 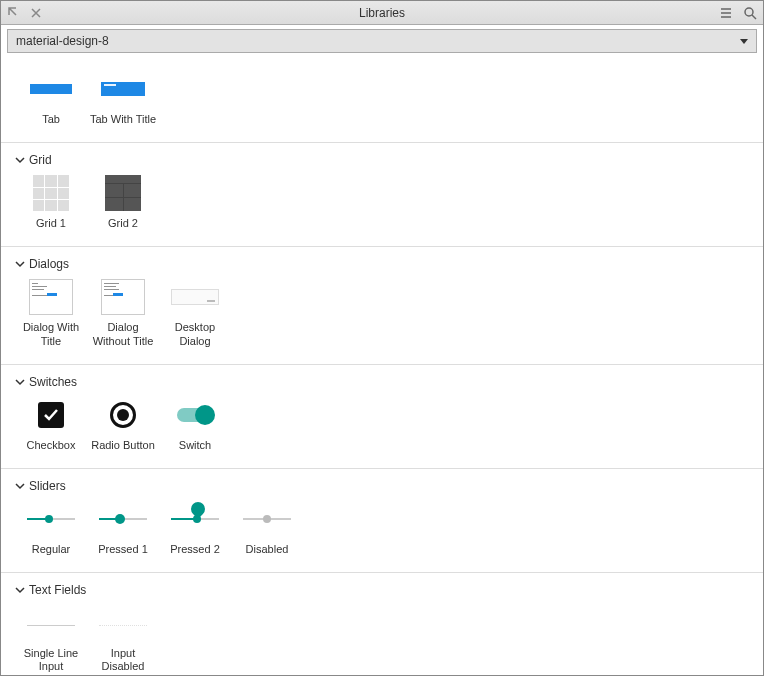 I want to click on library-item-single-line-input: Single Line Input, so click(x=51, y=639).